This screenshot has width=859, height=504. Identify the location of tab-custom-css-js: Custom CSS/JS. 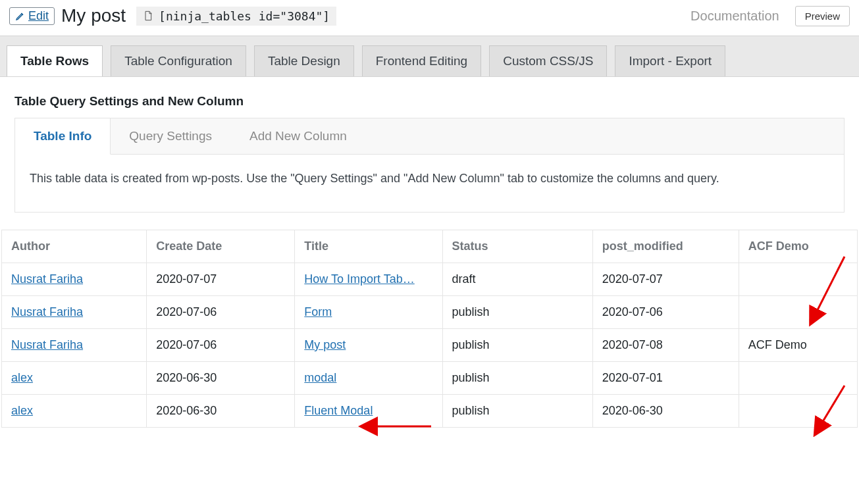
(548, 61).